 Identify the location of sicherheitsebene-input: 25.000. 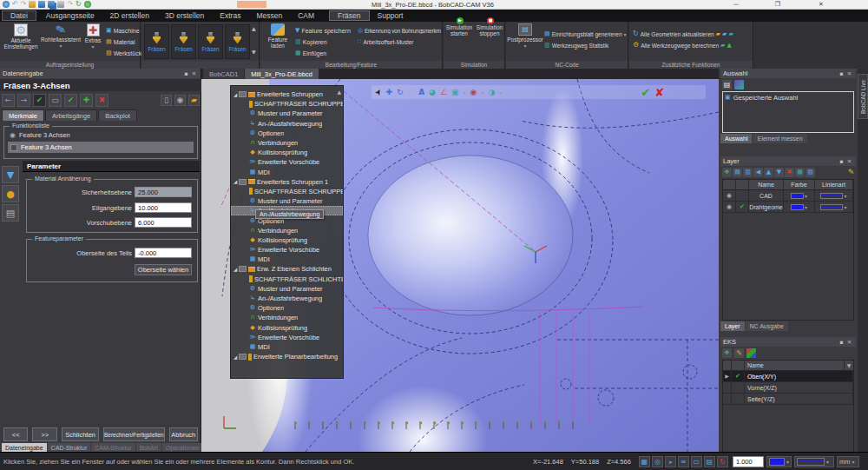
(163, 192).